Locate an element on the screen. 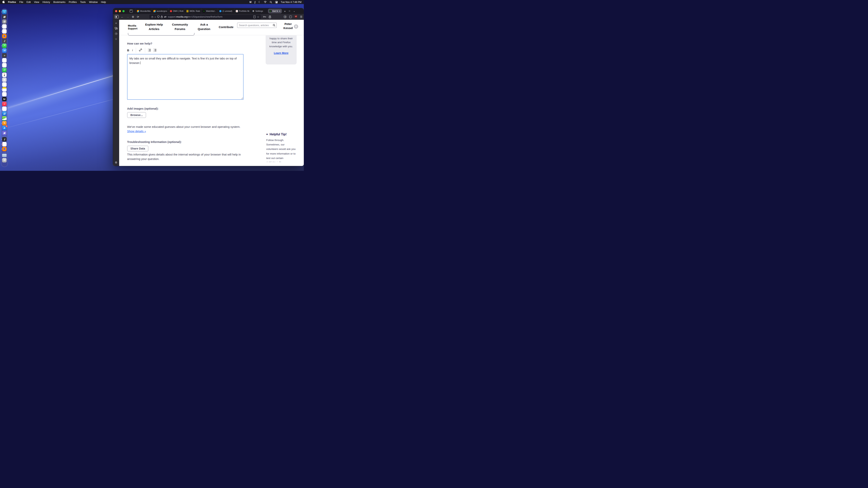 The image size is (868, 488). dock-icon-finder: ☺ is located at coordinates (4, 12).